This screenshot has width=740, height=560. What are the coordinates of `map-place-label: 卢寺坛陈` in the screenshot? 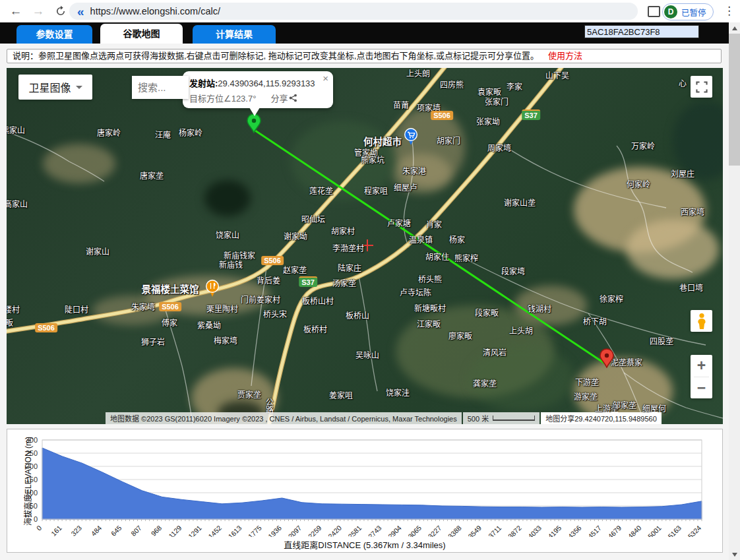 It's located at (416, 292).